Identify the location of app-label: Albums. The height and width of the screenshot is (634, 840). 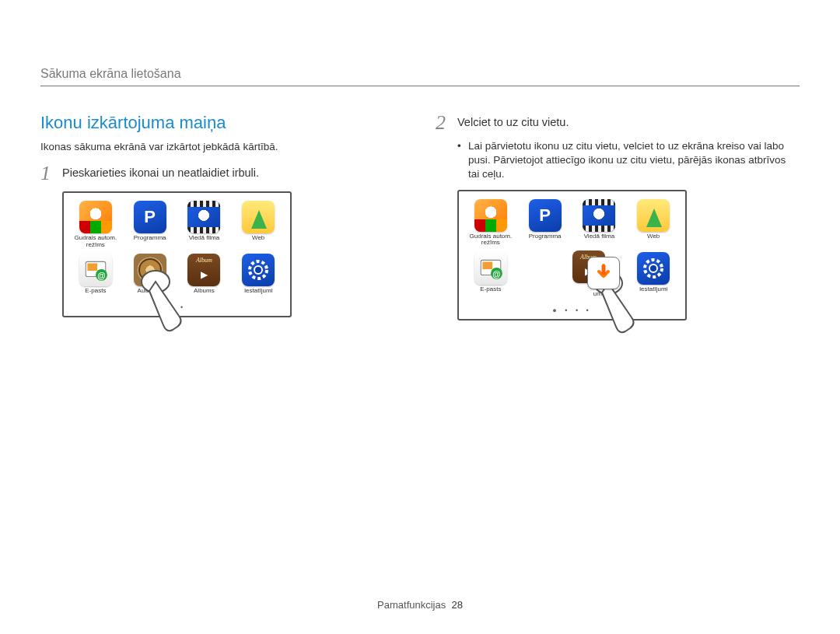
(204, 295).